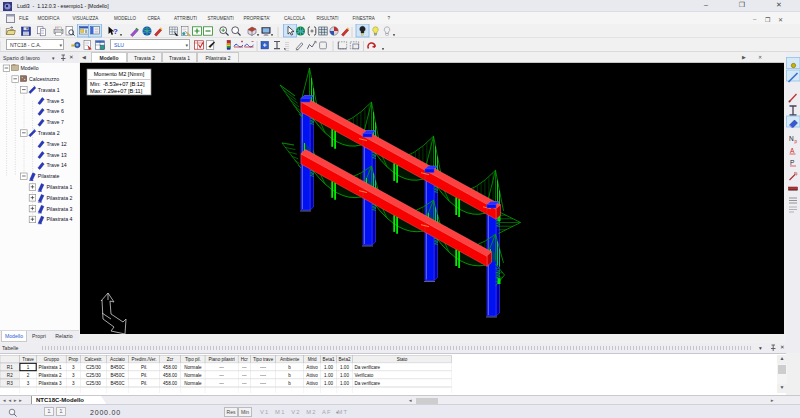  Describe the element at coordinates (49, 90) in the screenshot. I see `svg-text: Travata 1` at that location.